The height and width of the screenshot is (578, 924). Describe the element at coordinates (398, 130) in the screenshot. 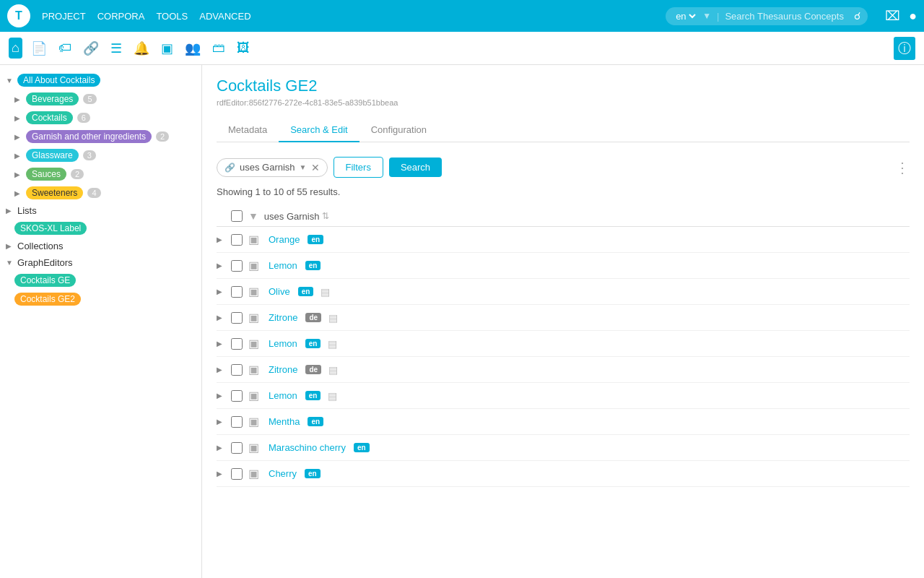

I see `tab-configuration: Configuration` at that location.